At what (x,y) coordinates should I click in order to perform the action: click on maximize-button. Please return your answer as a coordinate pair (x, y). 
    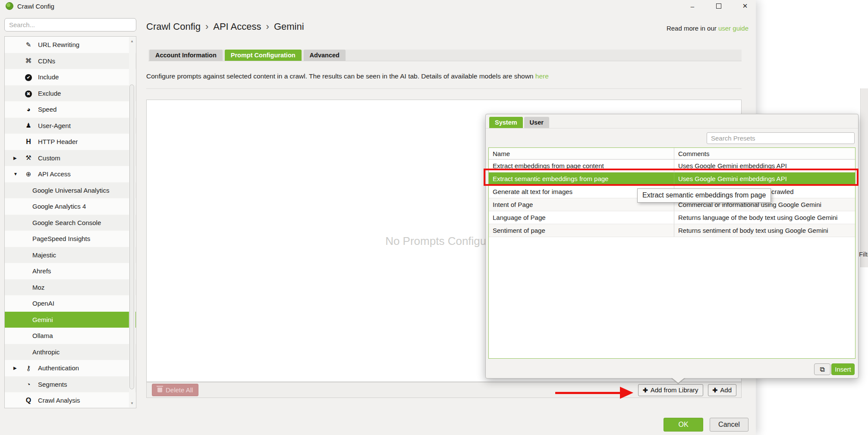
    Looking at the image, I should click on (719, 6).